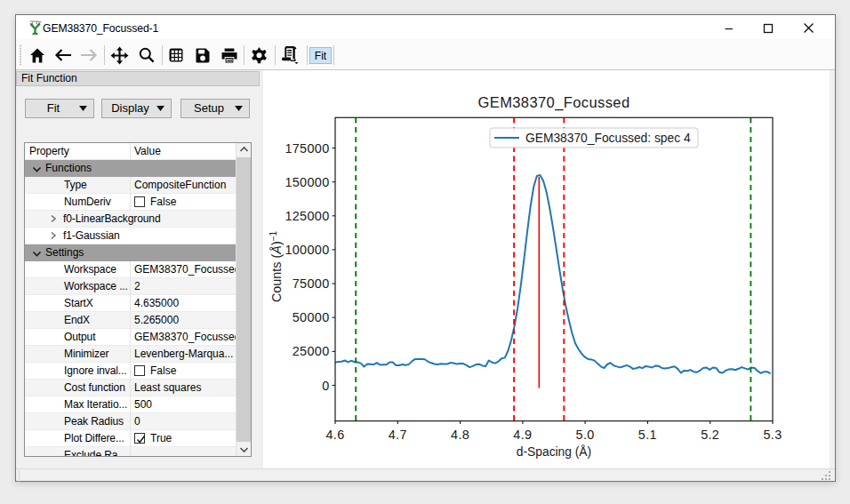  I want to click on svg-text: 4.6, so click(334, 435).